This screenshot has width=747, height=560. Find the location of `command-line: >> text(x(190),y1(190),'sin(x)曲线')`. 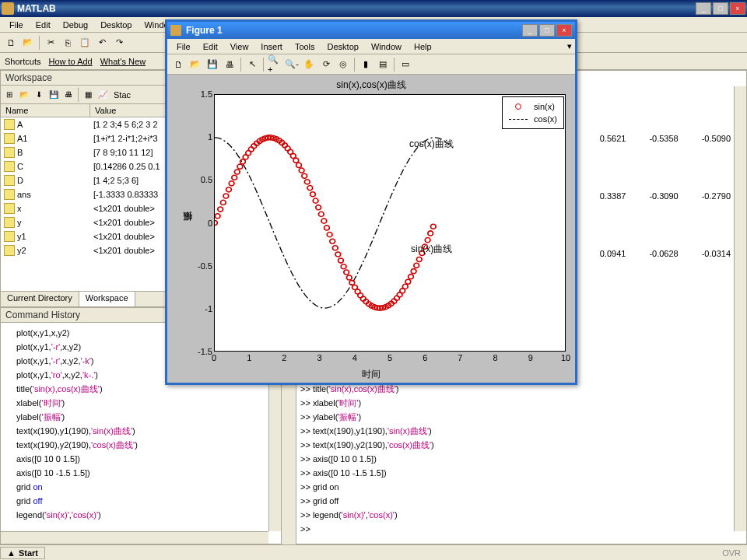

command-line: >> text(x(190),y1(190),'sin(x)曲线') is located at coordinates (517, 431).